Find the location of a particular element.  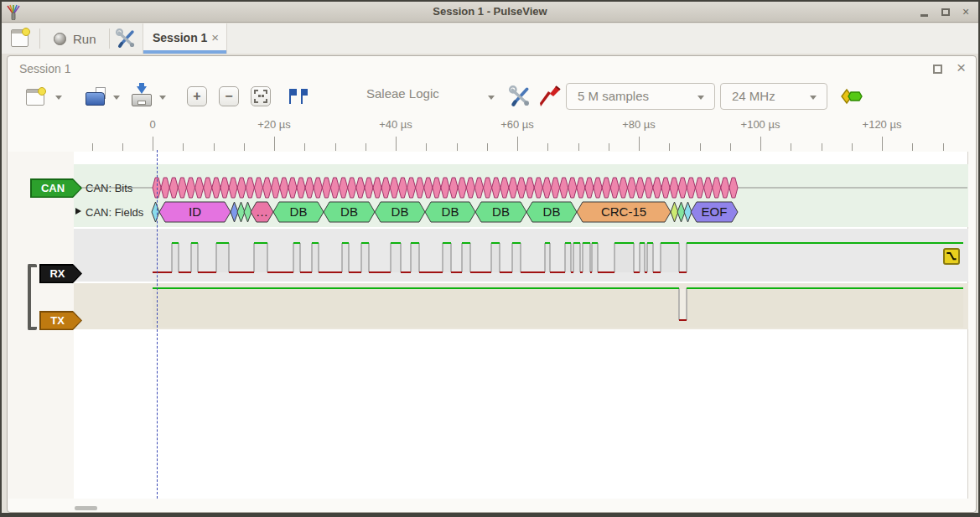

new-session-icon is located at coordinates (20, 39).